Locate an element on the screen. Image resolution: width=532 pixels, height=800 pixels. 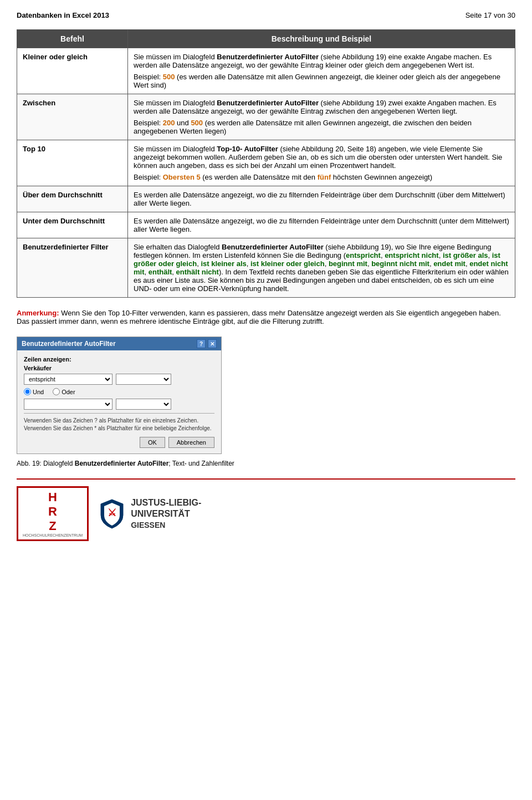
desc-example: Beispiel: 500 (es werden alle Datensätze… is located at coordinates (321, 81).